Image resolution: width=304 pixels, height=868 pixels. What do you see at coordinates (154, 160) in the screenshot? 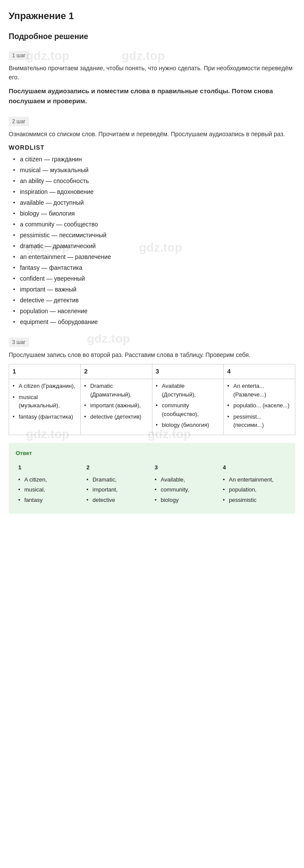
I see `list-item: a citizen — гражданин` at bounding box center [154, 160].